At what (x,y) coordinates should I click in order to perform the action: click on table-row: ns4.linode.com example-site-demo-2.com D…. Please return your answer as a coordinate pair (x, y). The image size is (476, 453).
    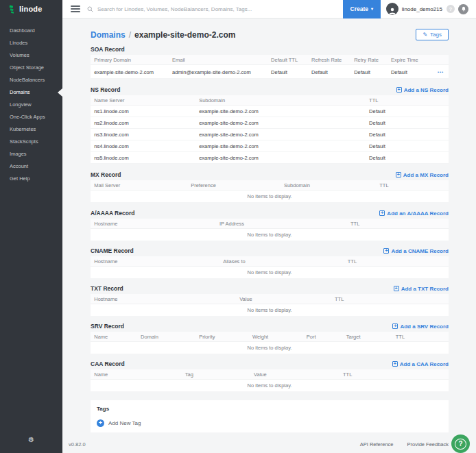
    Looking at the image, I should click on (270, 147).